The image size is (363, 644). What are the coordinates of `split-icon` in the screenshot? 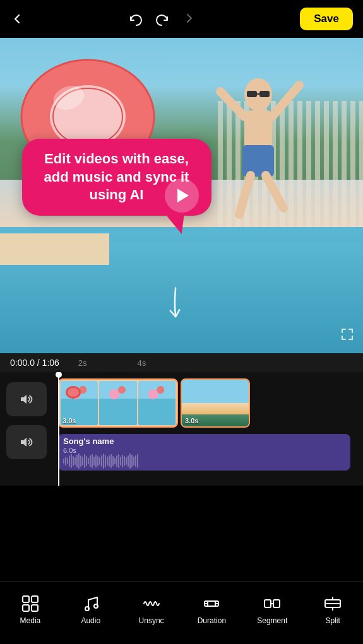 It's located at (333, 604).